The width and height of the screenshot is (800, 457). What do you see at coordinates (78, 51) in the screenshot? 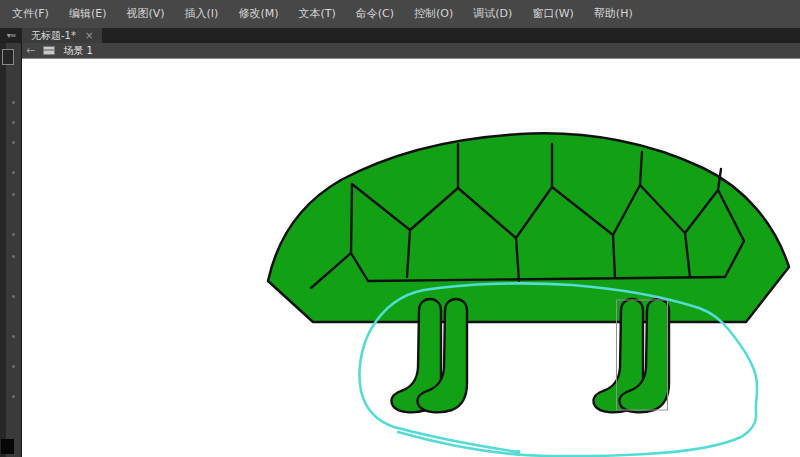
I see `scene-label: 场景 1` at bounding box center [78, 51].